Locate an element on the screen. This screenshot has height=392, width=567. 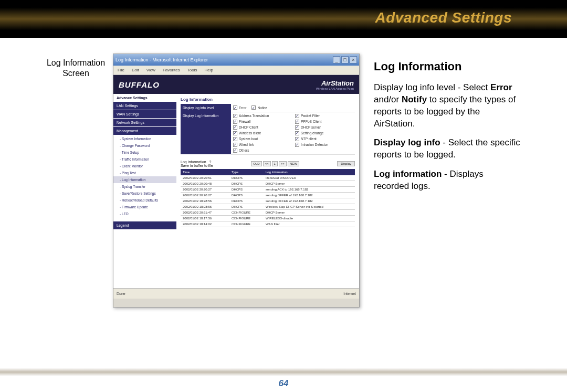
checkbox-option: NTP client is located at coordinates (324, 139).